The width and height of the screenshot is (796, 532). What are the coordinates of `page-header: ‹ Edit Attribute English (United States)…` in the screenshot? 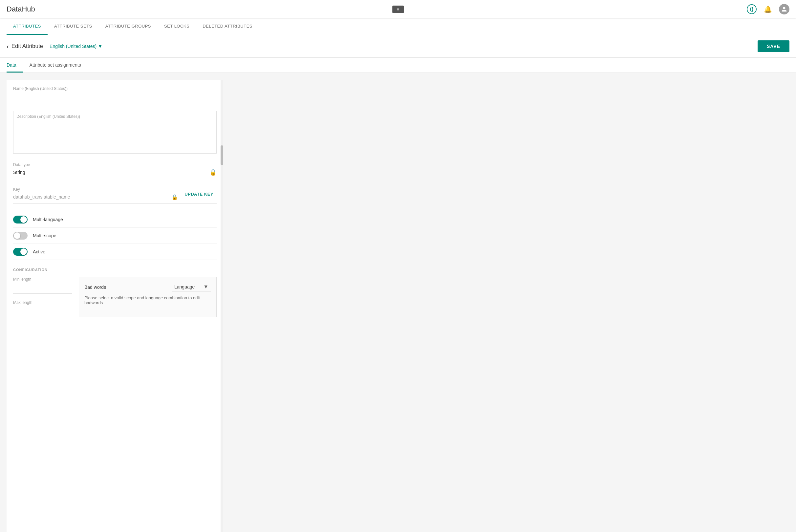 It's located at (398, 46).